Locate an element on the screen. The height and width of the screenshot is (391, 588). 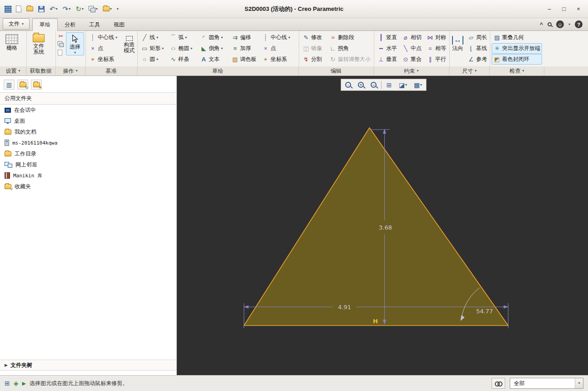
group-label-settings: 设置 ▾ is located at coordinates (13, 71).